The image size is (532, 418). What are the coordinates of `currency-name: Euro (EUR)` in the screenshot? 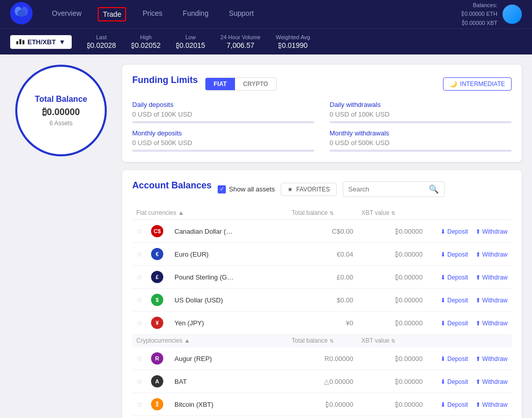 It's located at (229, 255).